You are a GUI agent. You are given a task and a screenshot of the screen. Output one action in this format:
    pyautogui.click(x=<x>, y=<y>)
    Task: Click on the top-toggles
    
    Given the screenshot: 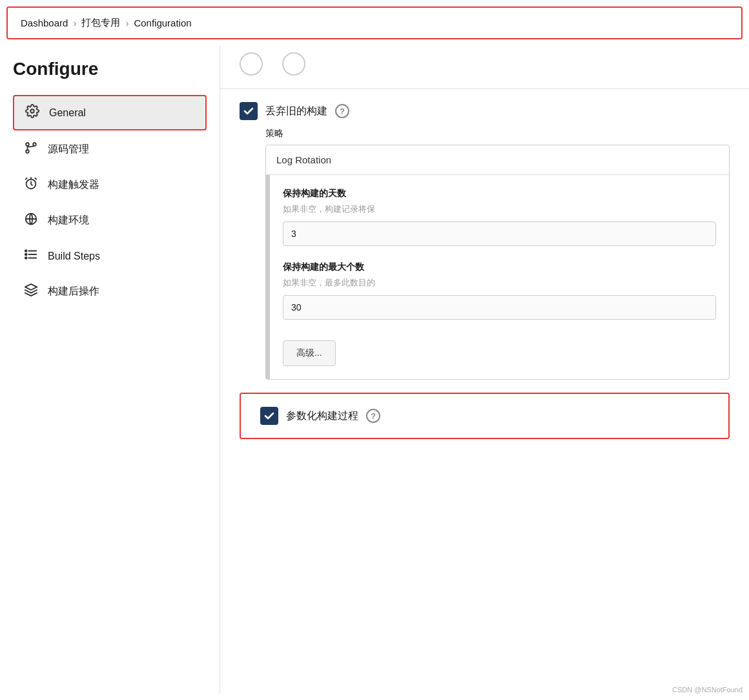 What is the action you would take?
    pyautogui.click(x=484, y=71)
    